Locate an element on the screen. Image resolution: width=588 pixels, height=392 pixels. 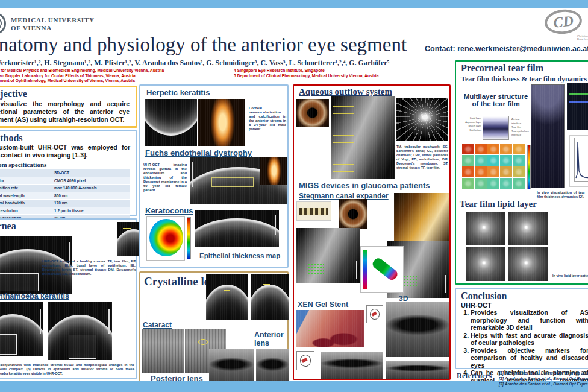
spec-row: Spectral bandwidth170 nm is located at coordinates (65, 203).